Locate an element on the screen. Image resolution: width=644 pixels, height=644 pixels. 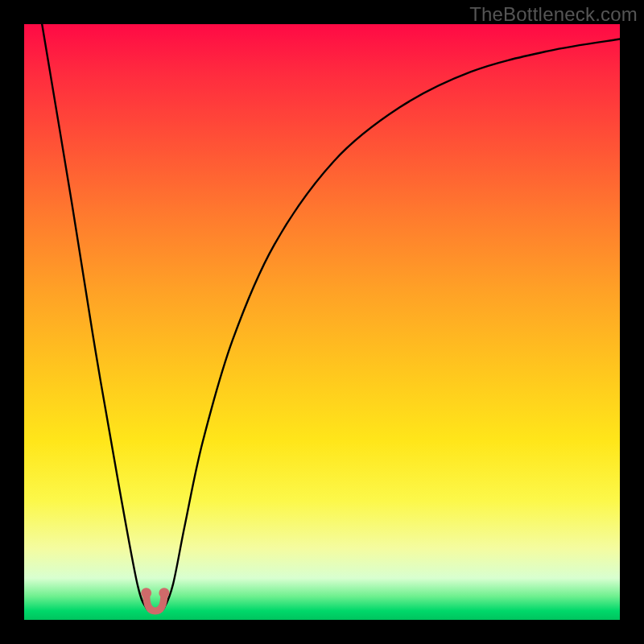
minimum-marker is located at coordinates (155, 599).